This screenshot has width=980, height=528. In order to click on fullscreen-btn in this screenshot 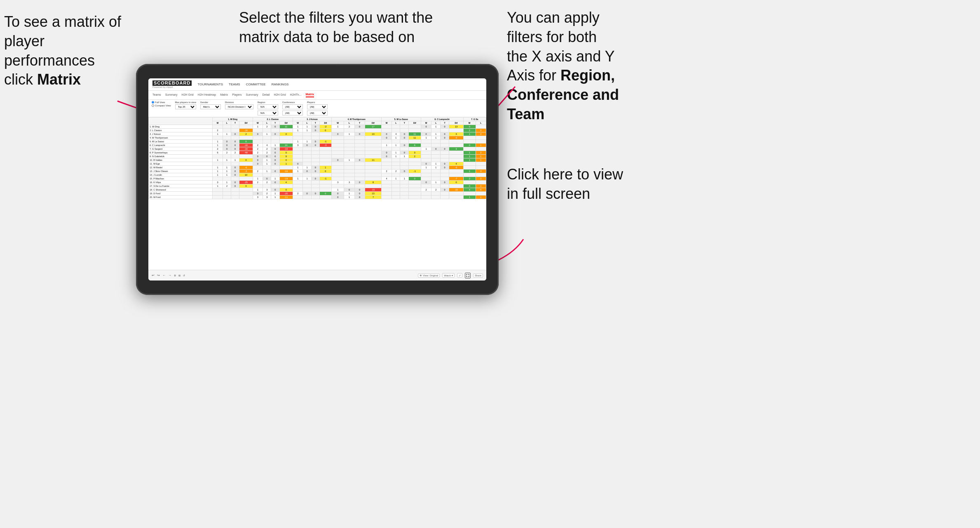, I will do `click(468, 276)`.